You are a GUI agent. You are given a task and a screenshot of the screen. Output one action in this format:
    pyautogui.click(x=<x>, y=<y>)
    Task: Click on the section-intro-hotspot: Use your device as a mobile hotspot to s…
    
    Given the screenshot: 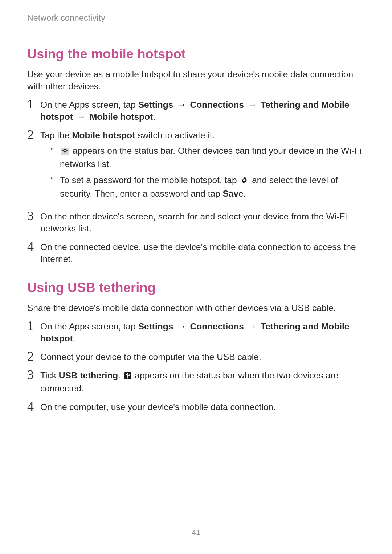 What is the action you would take?
    pyautogui.click(x=196, y=80)
    